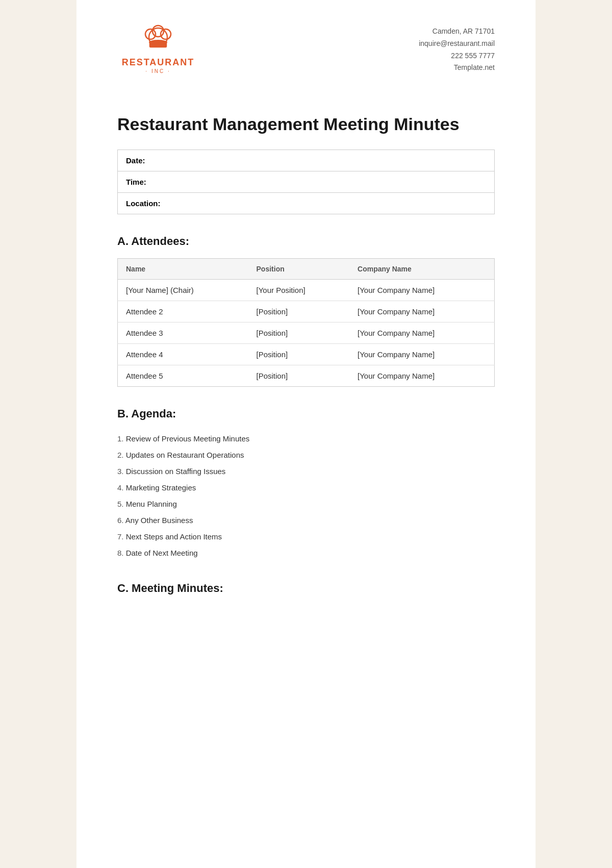 The height and width of the screenshot is (868, 612). Describe the element at coordinates (306, 537) in the screenshot. I see `list-item: Next Steps and Action Items` at that location.